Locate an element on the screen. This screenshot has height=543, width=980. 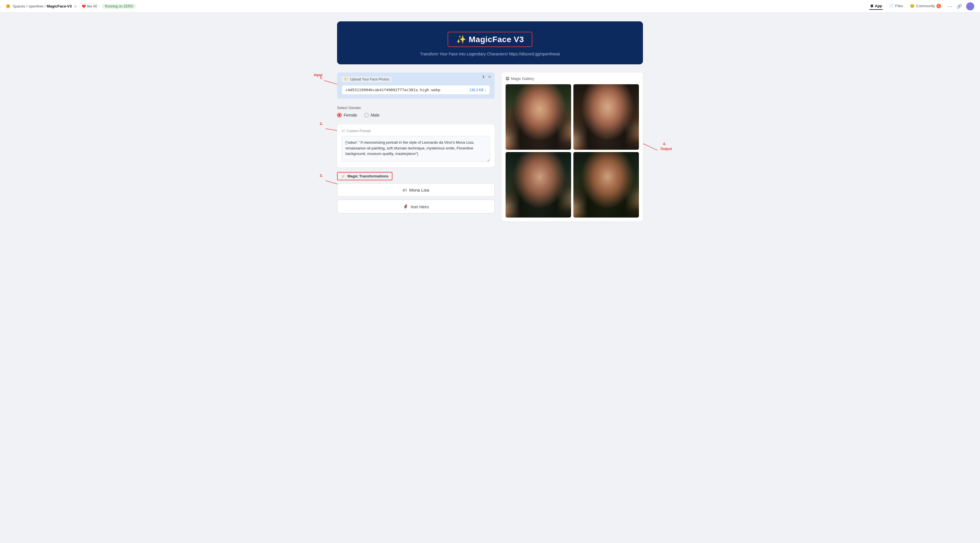
banner-title: ✨ MagicFace V3 is located at coordinates (490, 40).